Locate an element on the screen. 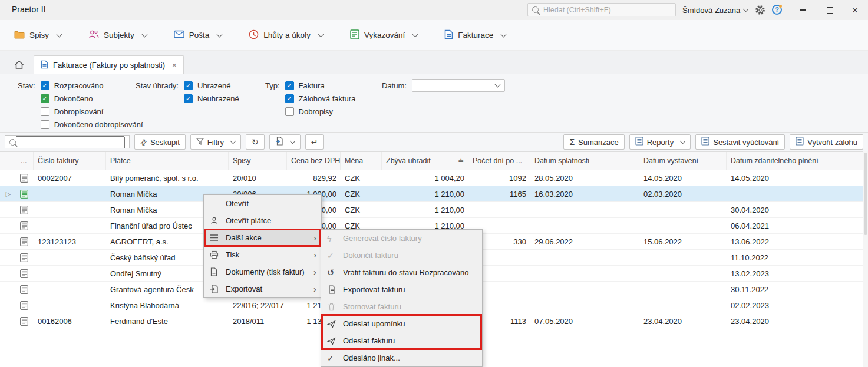 The image size is (868, 367). filter-option: Dobropisy is located at coordinates (321, 111).